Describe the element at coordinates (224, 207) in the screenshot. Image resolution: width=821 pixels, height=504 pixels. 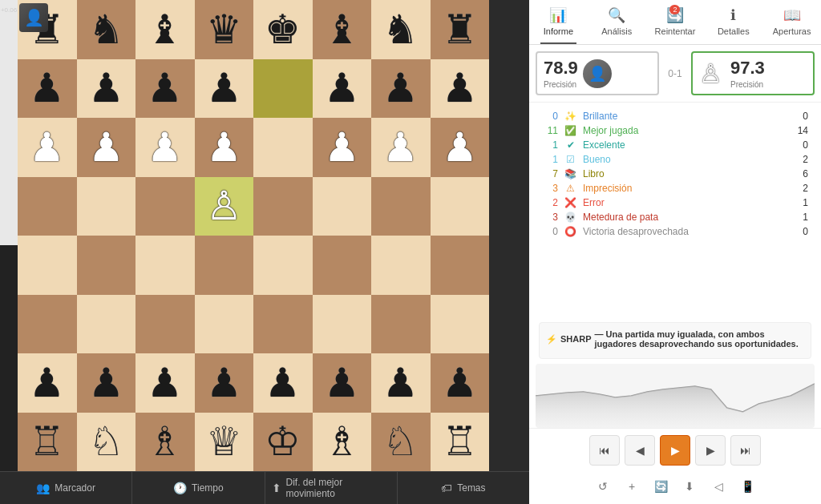
I see `square: ♙` at that location.